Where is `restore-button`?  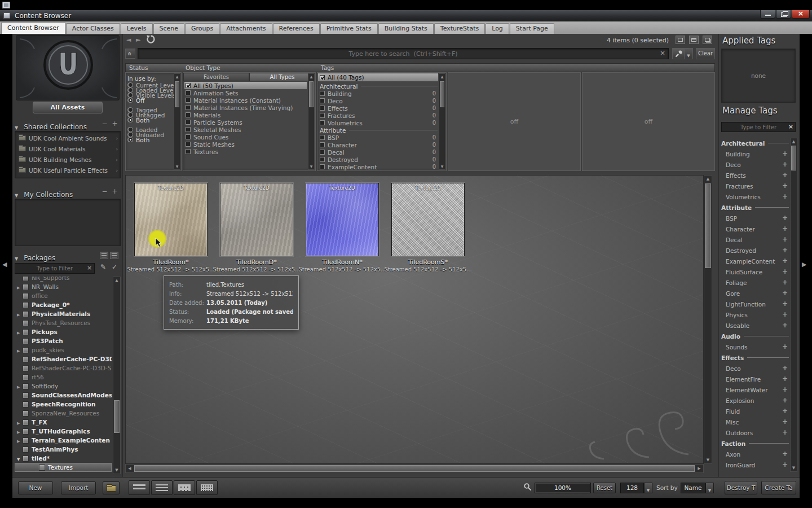 restore-button is located at coordinates (784, 15).